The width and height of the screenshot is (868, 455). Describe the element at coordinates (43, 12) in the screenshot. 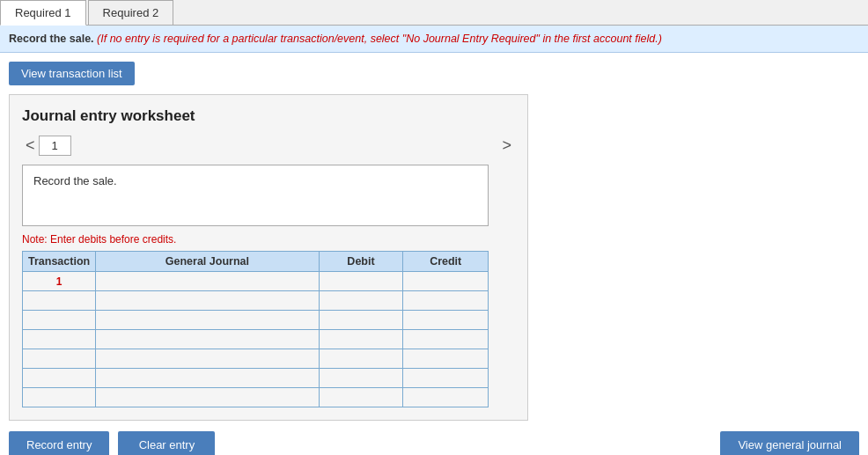

I see `tab-required-1: Required 1` at that location.